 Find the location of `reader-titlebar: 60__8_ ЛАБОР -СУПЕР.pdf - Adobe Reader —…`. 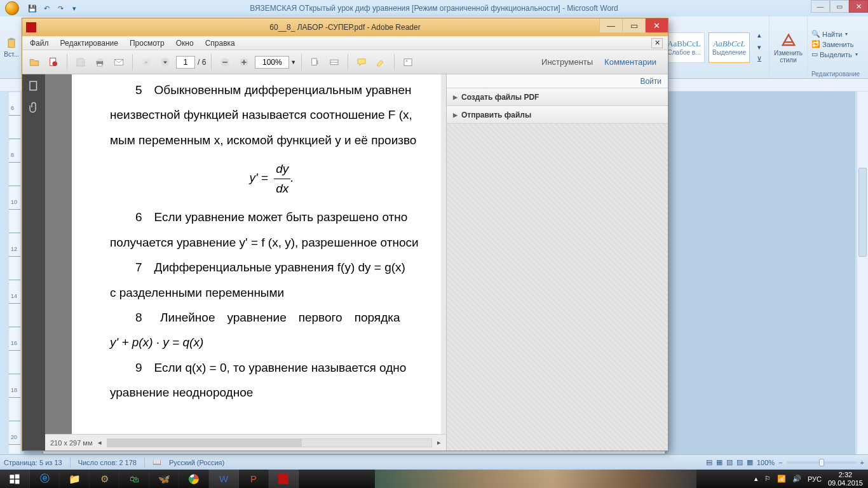

reader-titlebar: 60__8_ ЛАБОР -СУПЕР.pdf - Adobe Reader —… is located at coordinates (345, 27).